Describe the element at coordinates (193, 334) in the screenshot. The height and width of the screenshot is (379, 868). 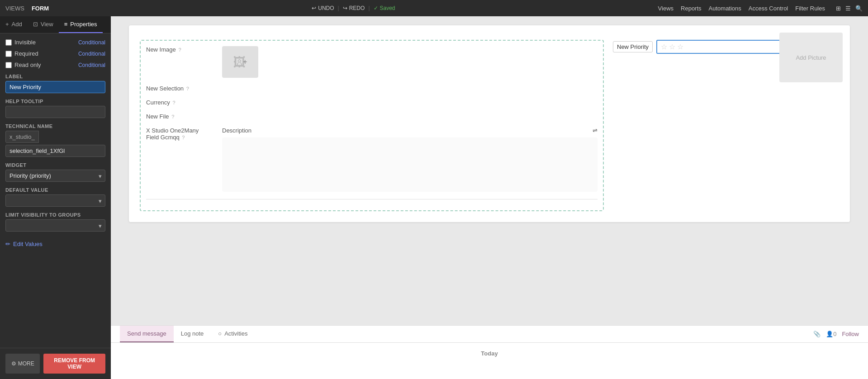
I see `tab-log-note: Log note` at that location.